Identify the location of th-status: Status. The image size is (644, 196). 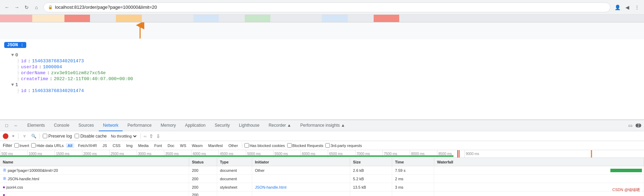
(203, 162).